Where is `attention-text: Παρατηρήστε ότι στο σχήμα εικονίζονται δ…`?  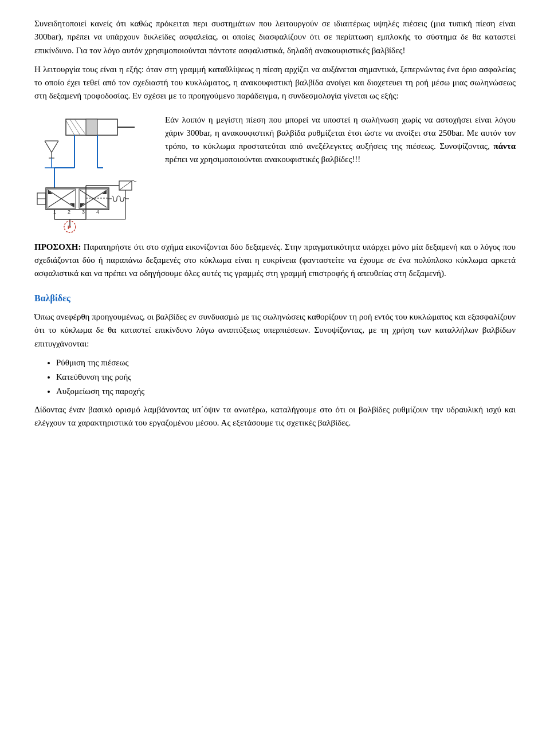 attention-text: Παρατηρήστε ότι στο σχήμα εικονίζονται δ… is located at coordinates (275, 260).